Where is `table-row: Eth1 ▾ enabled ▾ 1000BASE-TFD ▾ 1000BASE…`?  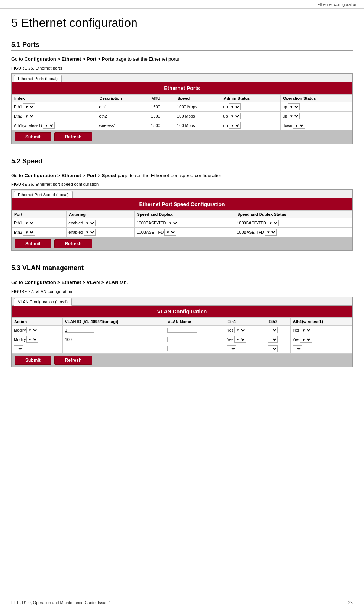 table-row: Eth1 ▾ enabled ▾ 1000BASE-TFD ▾ 1000BASE… is located at coordinates (182, 223).